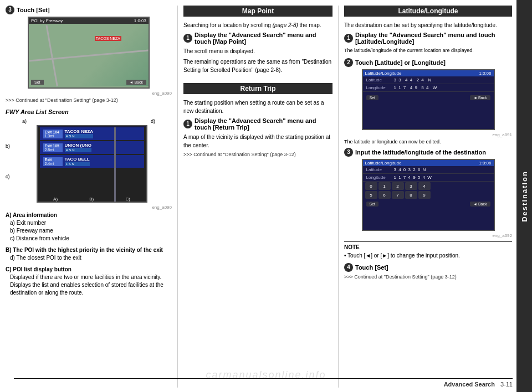 This screenshot has width=532, height=392. I want to click on nav-screen-header: POI by Freeway 1:0:03, so click(89, 21).